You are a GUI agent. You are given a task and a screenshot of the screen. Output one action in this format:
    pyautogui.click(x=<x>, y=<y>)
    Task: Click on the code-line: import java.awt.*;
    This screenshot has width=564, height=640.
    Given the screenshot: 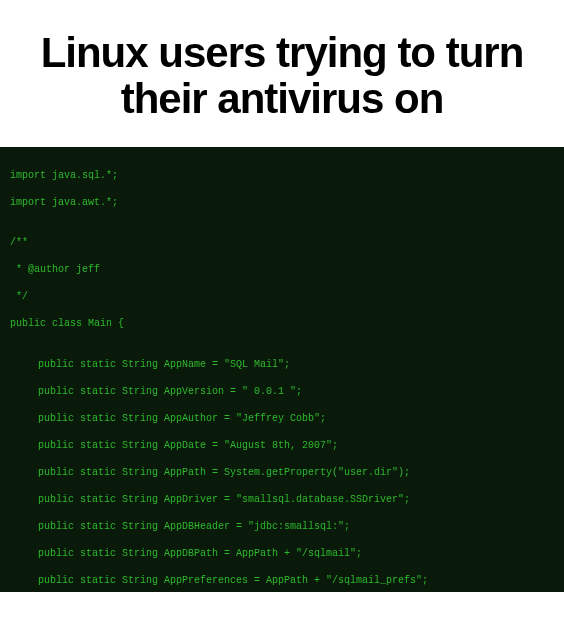 What is the action you would take?
    pyautogui.click(x=282, y=203)
    